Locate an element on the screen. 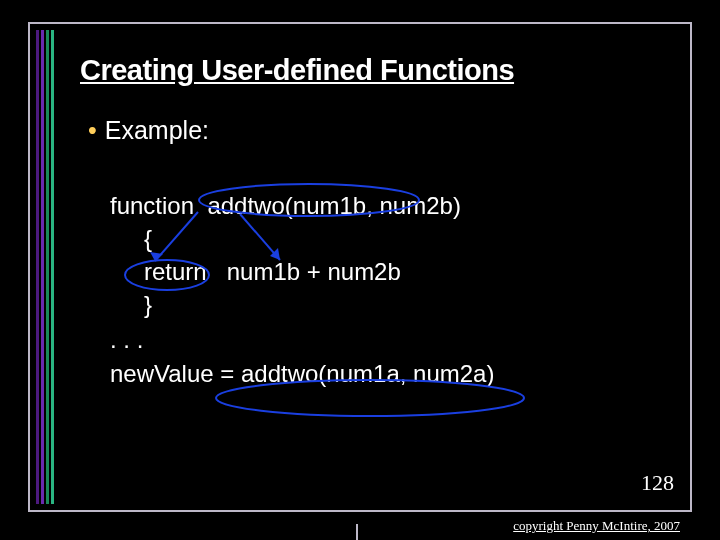  bullet-label: Example: is located at coordinates (157, 130).